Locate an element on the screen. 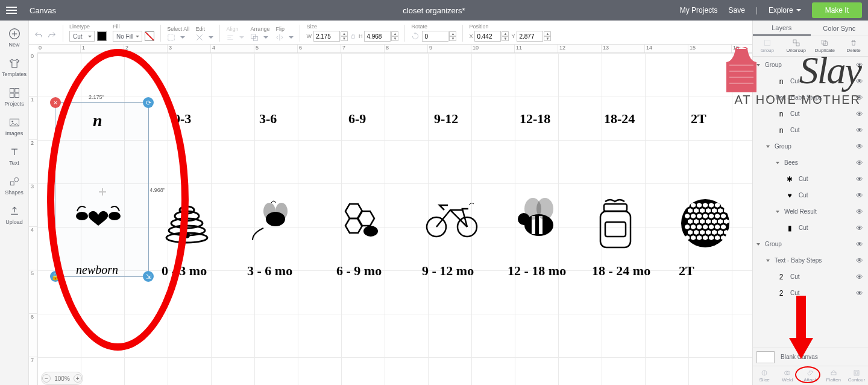 This screenshot has width=868, height=385. fill-select: No Fill is located at coordinates (128, 36).